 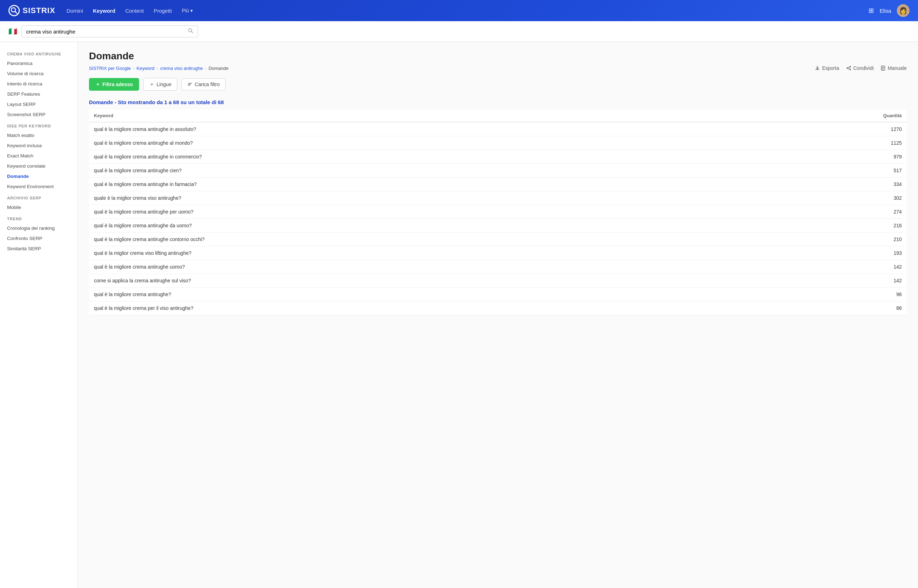 What do you see at coordinates (885, 11) in the screenshot?
I see `user-name: Elisa` at bounding box center [885, 11].